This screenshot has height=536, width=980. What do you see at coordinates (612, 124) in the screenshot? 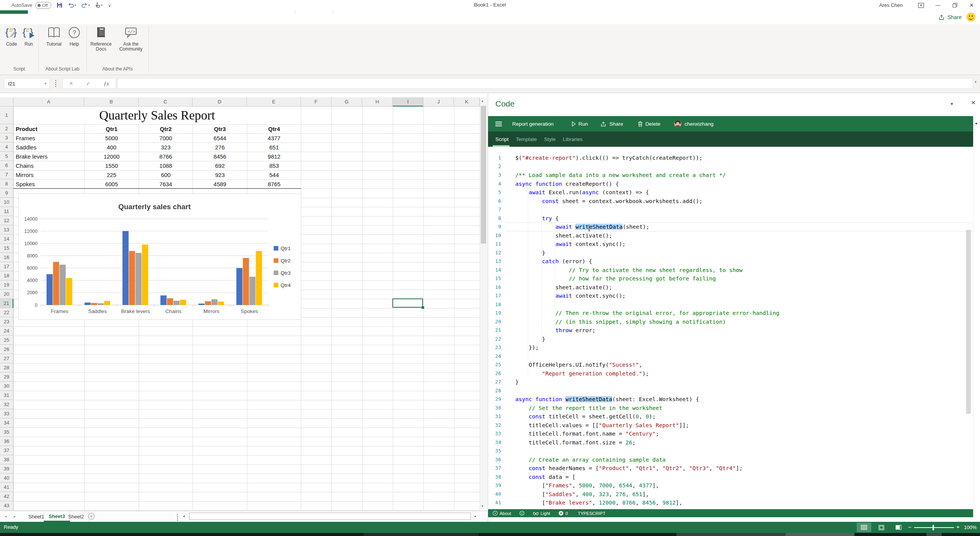
I see `share-snippet-button: Share` at bounding box center [612, 124].